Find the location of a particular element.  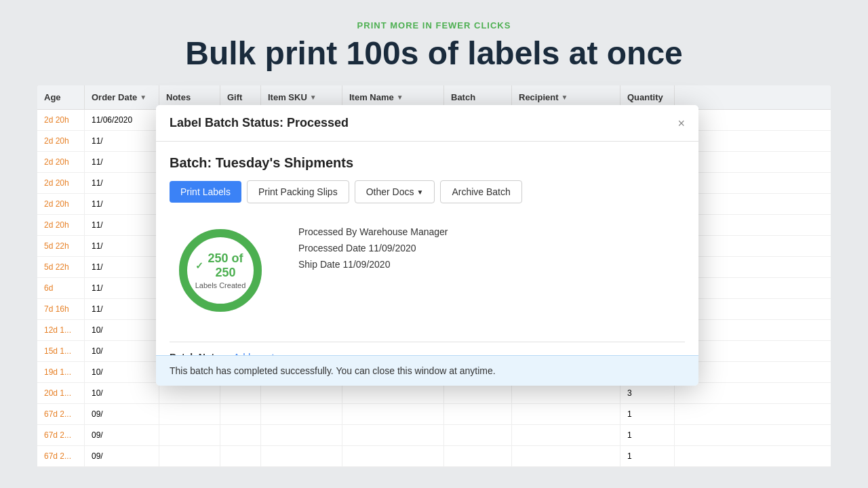

table-row: 20d 1... 10/ 3 is located at coordinates (434, 393).